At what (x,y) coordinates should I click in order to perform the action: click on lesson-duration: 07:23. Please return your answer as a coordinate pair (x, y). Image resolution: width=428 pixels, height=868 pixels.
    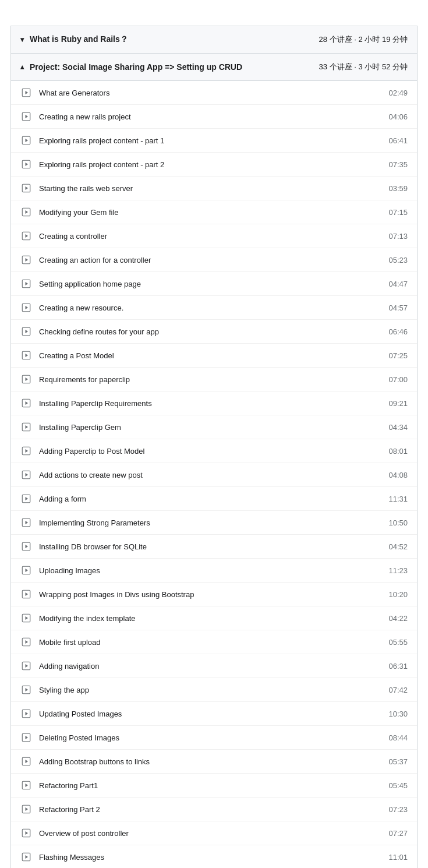
    Looking at the image, I should click on (398, 810).